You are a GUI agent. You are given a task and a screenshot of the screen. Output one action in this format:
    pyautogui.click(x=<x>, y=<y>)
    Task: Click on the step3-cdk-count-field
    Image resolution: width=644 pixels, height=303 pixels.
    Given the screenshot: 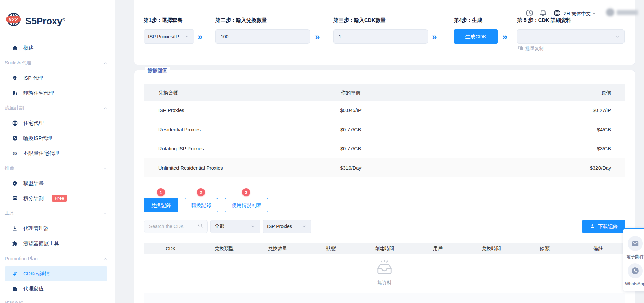 What is the action you would take?
    pyautogui.click(x=381, y=37)
    